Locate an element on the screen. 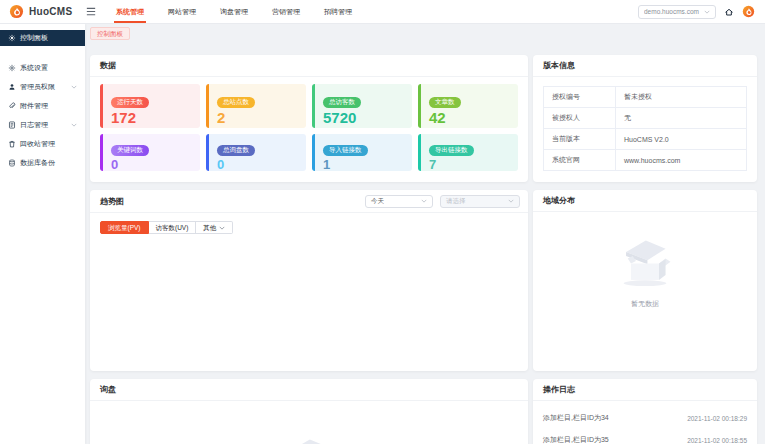  stat-badge: 运行天数 is located at coordinates (130, 102).